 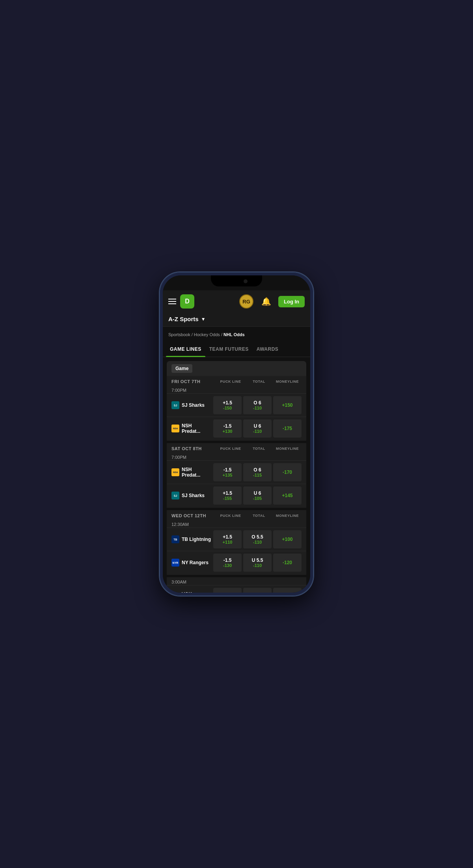 What do you see at coordinates (287, 449) in the screenshot?
I see `col-ml-sat: MONEYLINE` at bounding box center [287, 449].